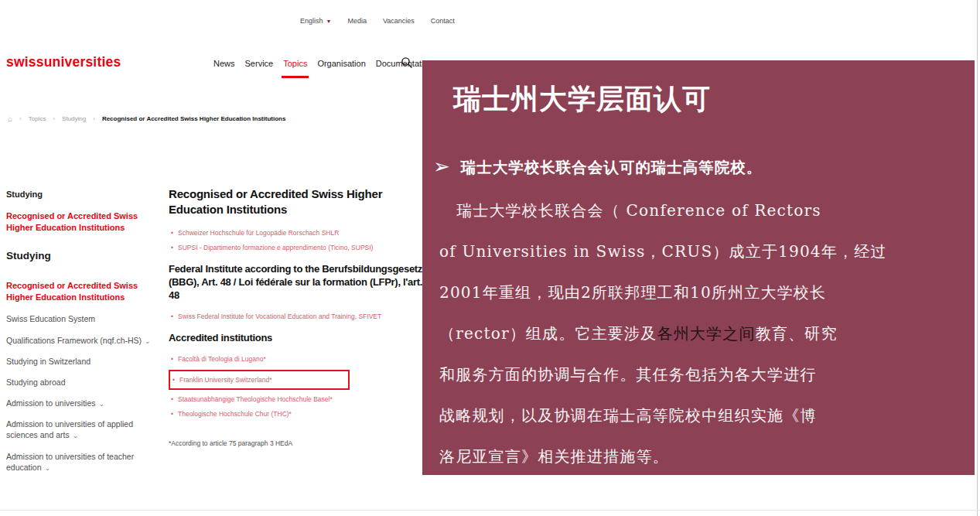 This screenshot has width=980, height=516. I want to click on paragraph-segment: （rector）组成。它主要涉及, so click(548, 333).